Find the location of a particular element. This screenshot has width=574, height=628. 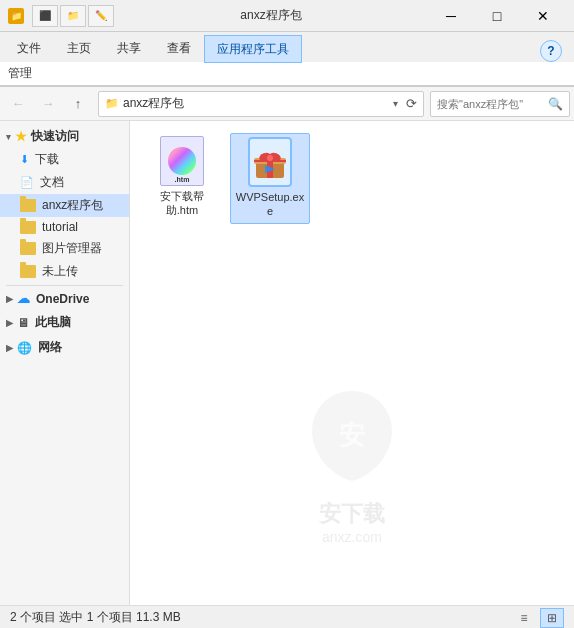

address-bar: 📁 anxz程序包 ▾ ⟳ is located at coordinates (261, 104).